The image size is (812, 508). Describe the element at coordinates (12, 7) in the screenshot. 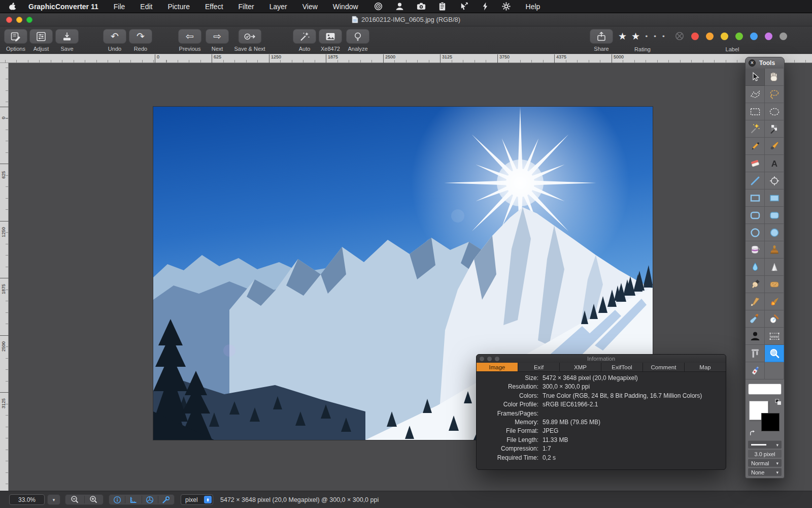

I see `apple-menu` at that location.